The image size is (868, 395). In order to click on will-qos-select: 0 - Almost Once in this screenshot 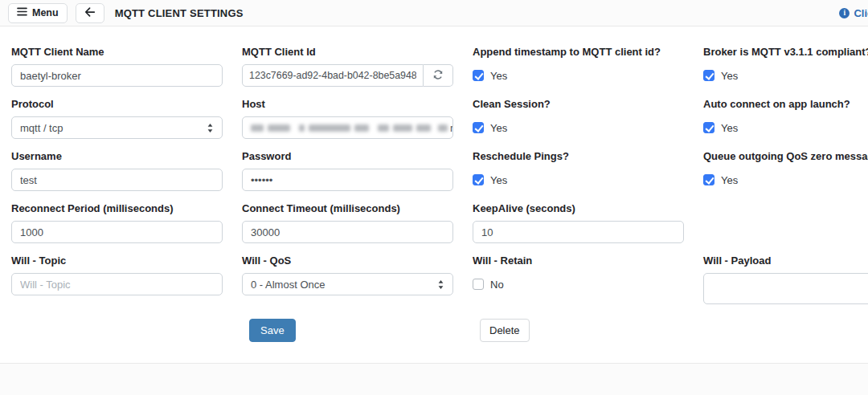, I will do `click(347, 284)`.